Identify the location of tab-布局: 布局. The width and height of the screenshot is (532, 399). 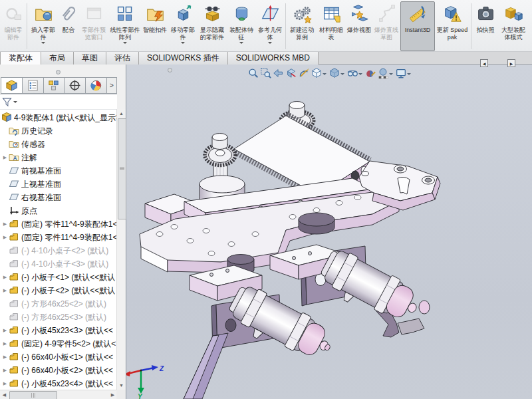
(57, 59).